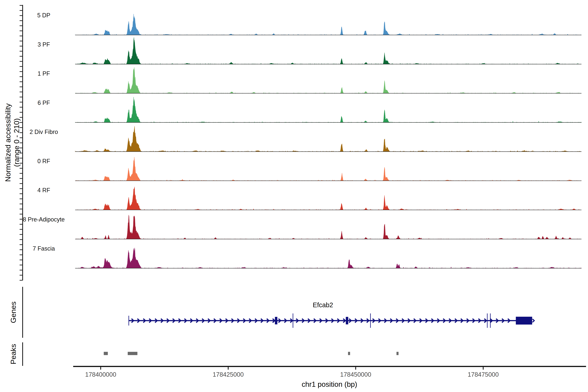  I want to click on track-label-6-pf: 6 PF, so click(44, 103).